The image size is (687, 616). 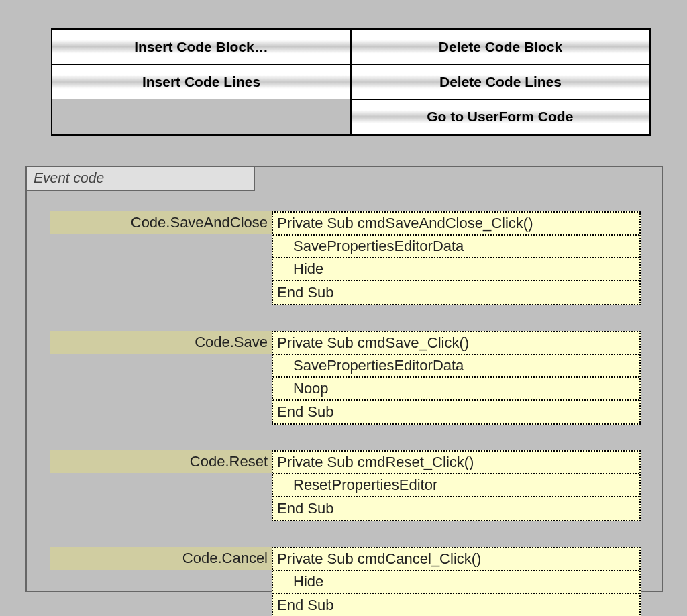 I want to click on code-line: Private Sub cmdSaveAndClose_Click(), so click(x=456, y=224).